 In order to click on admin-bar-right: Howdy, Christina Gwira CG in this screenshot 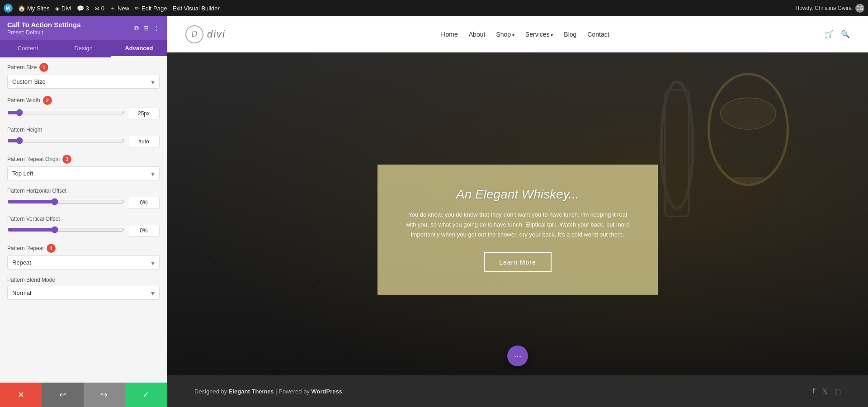, I will do `click(830, 8)`.